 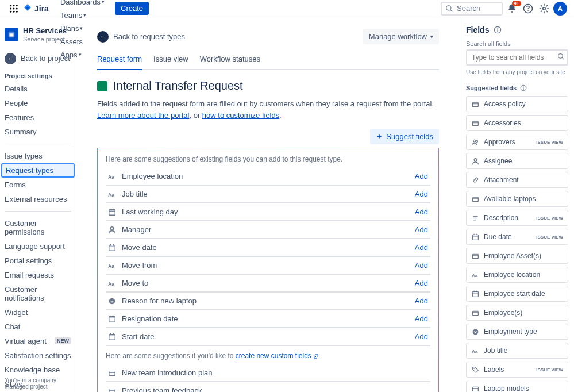 What do you see at coordinates (475, 180) in the screenshot?
I see `attach-icon` at bounding box center [475, 180].